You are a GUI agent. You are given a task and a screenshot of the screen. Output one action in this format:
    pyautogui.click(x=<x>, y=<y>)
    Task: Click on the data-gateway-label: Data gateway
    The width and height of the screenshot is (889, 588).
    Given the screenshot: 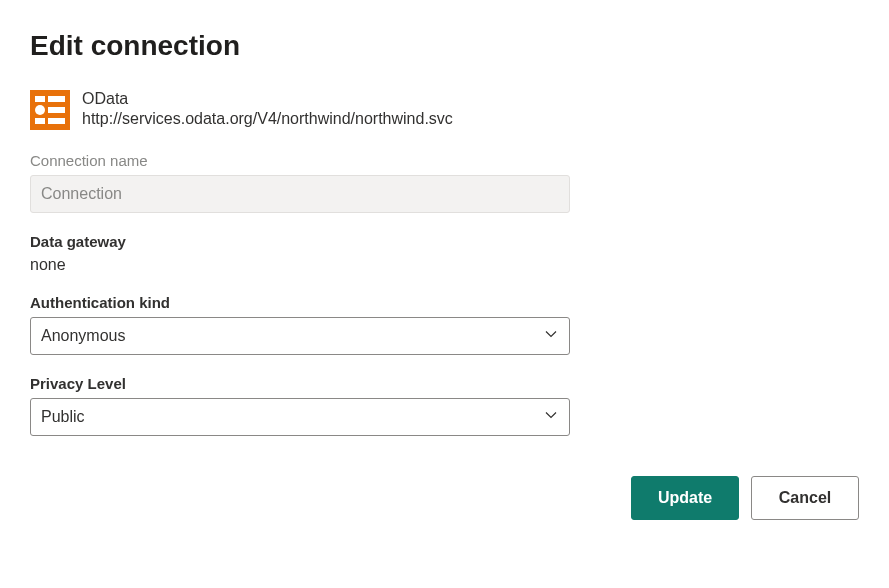 What is the action you would take?
    pyautogui.click(x=444, y=242)
    